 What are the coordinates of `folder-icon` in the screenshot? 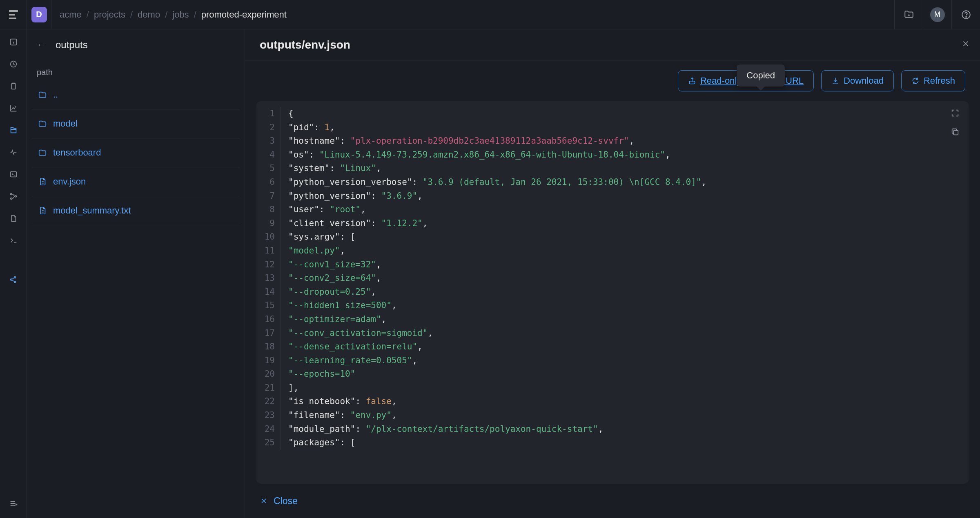 It's located at (42, 153).